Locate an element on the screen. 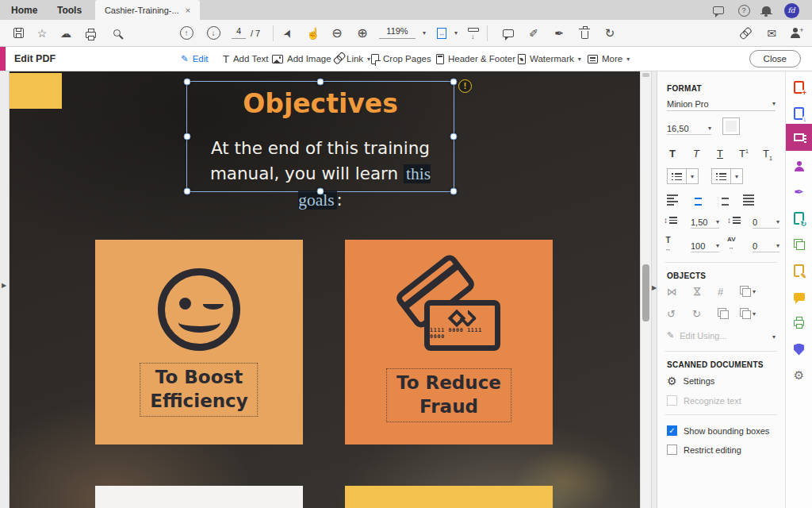 The image size is (812, 508). scrollbar-up-nub is located at coordinates (645, 75).